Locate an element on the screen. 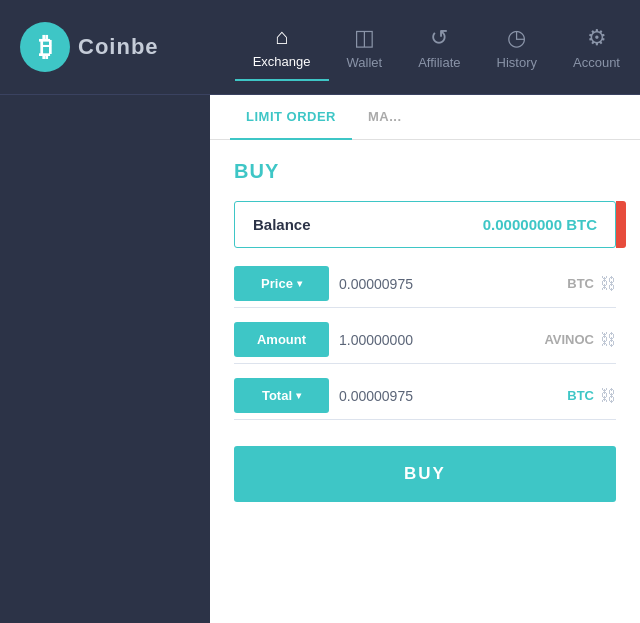  amount-link-icon: ⛓ is located at coordinates (608, 340).